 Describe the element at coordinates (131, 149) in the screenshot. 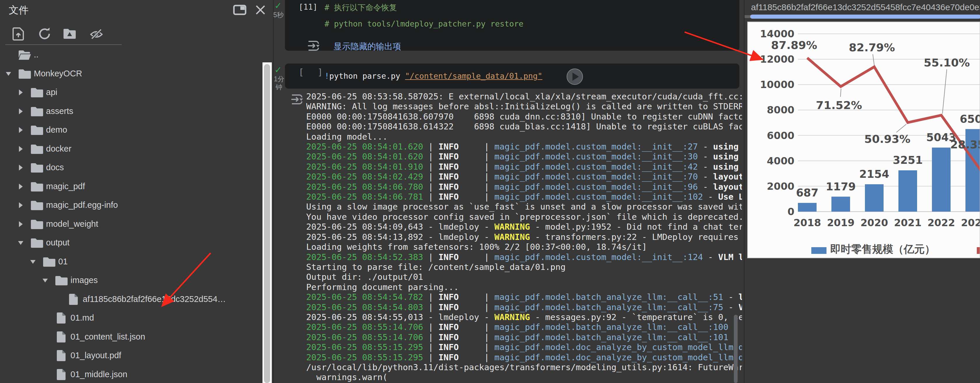

I see `tree-item-docker: docker` at that location.